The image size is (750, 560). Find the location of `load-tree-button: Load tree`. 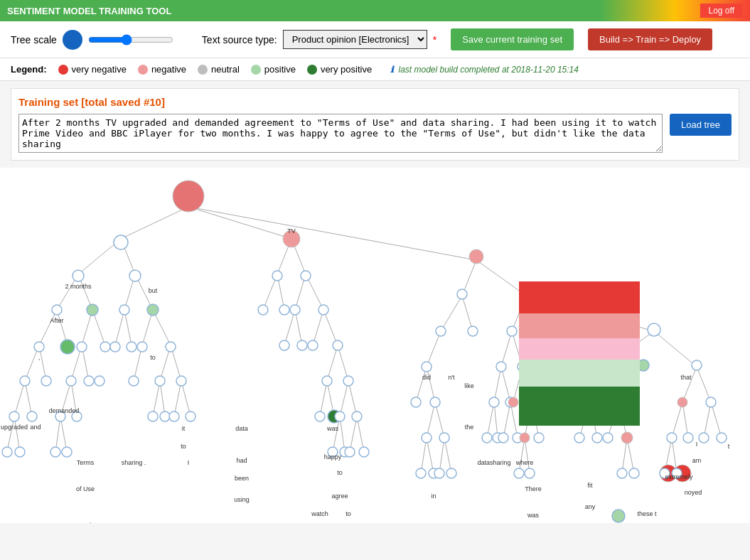

load-tree-button: Load tree is located at coordinates (701, 125).